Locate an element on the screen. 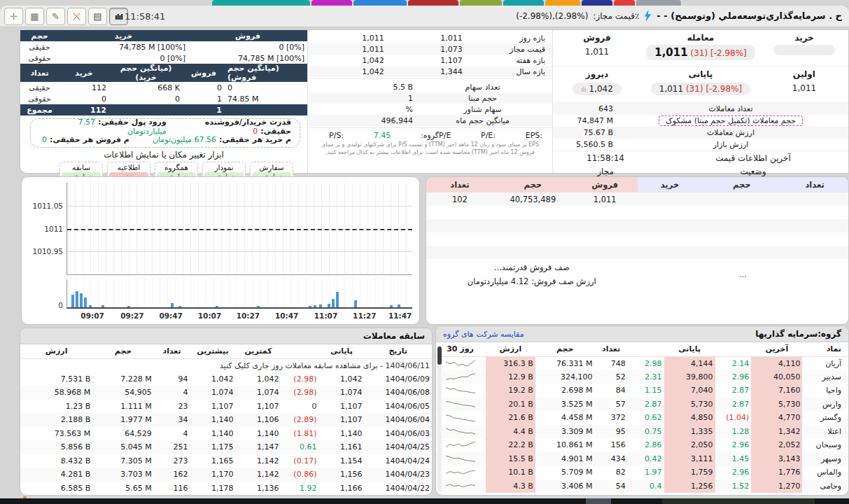  close-price: 1,011 is located at coordinates (671, 89).